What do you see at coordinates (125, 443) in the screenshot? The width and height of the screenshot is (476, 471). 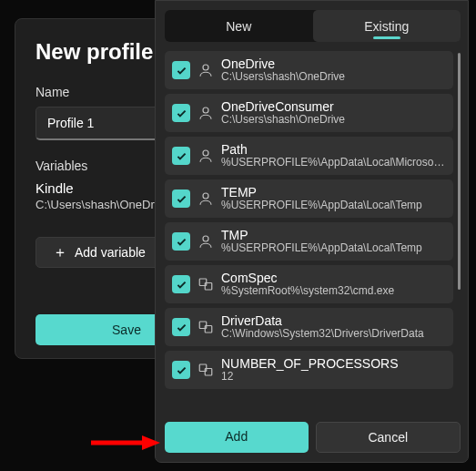 I see `callout-arrow-icon` at bounding box center [125, 443].